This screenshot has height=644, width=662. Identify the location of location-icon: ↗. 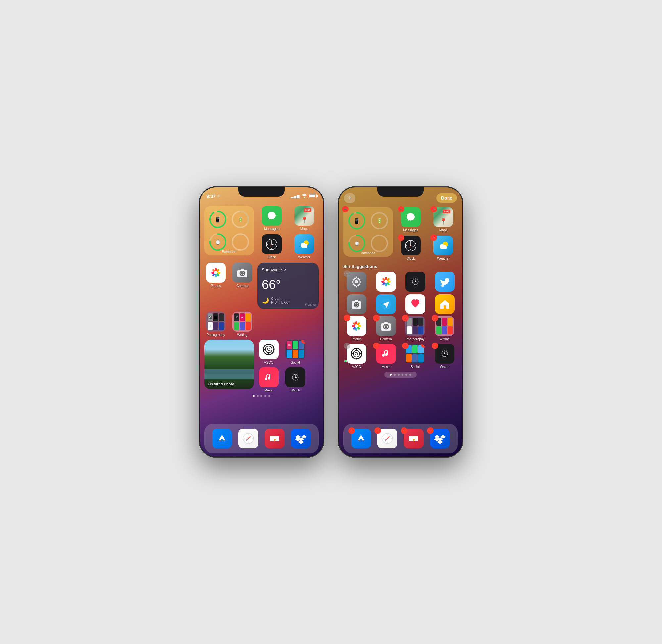
(219, 196).